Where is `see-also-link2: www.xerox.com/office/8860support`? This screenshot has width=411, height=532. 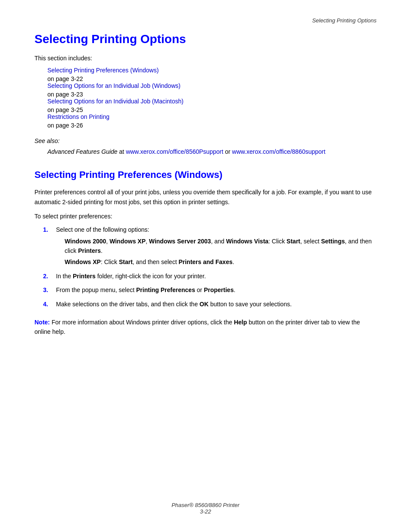 see-also-link2: www.xerox.com/office/8860support is located at coordinates (279, 152).